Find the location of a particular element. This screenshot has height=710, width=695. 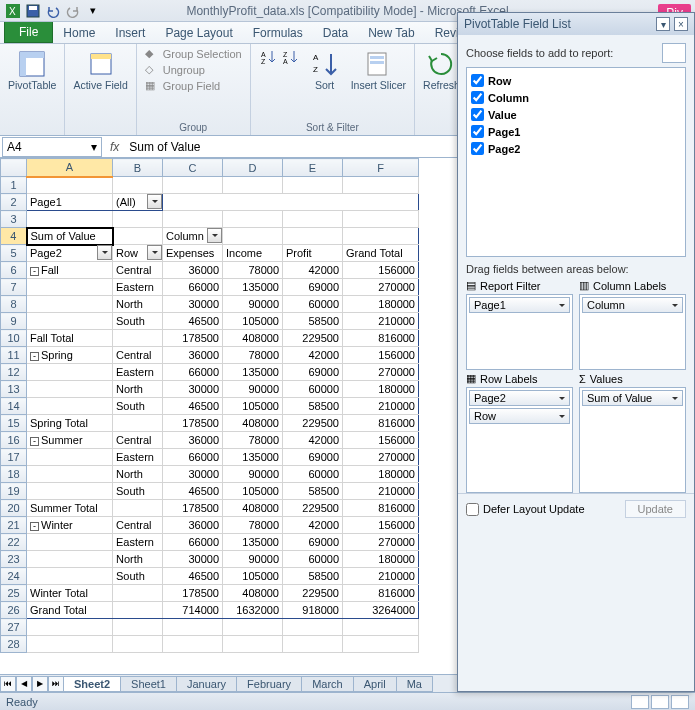

field-checkbox: Value is located at coordinates (576, 114).